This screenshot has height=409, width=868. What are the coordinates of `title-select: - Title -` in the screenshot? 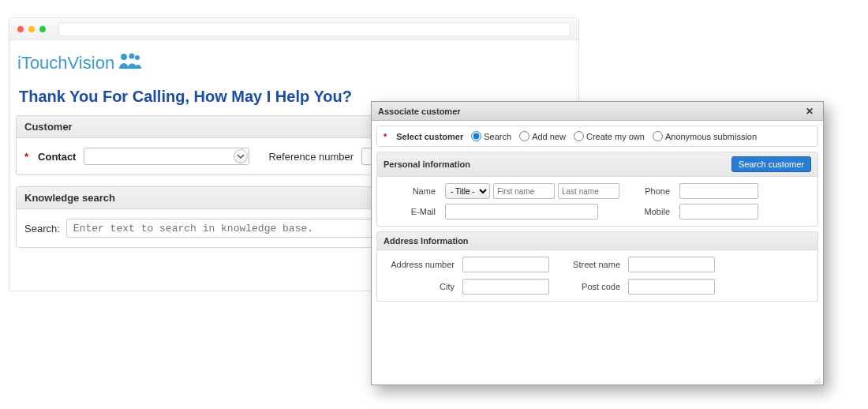 It's located at (467, 191).